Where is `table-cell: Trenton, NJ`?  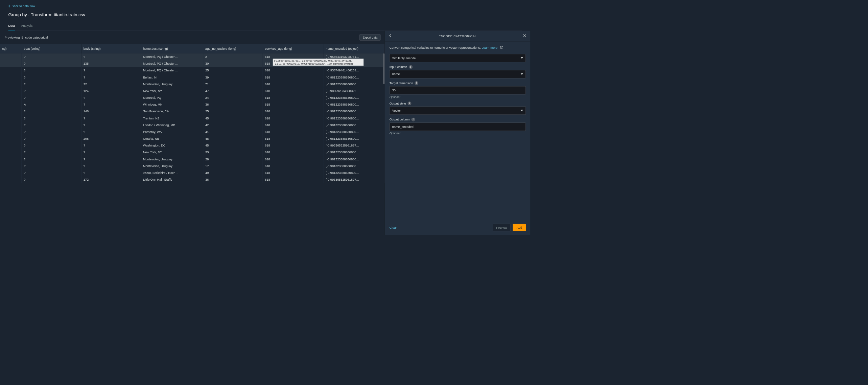 table-cell: Trenton, NJ is located at coordinates (172, 118).